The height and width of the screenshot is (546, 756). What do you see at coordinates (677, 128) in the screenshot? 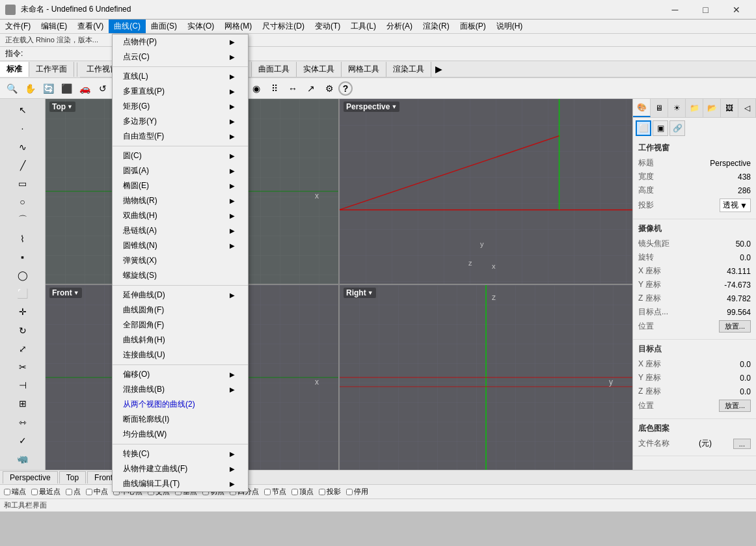
I see `rp-icon-link: 🔗` at bounding box center [677, 128].